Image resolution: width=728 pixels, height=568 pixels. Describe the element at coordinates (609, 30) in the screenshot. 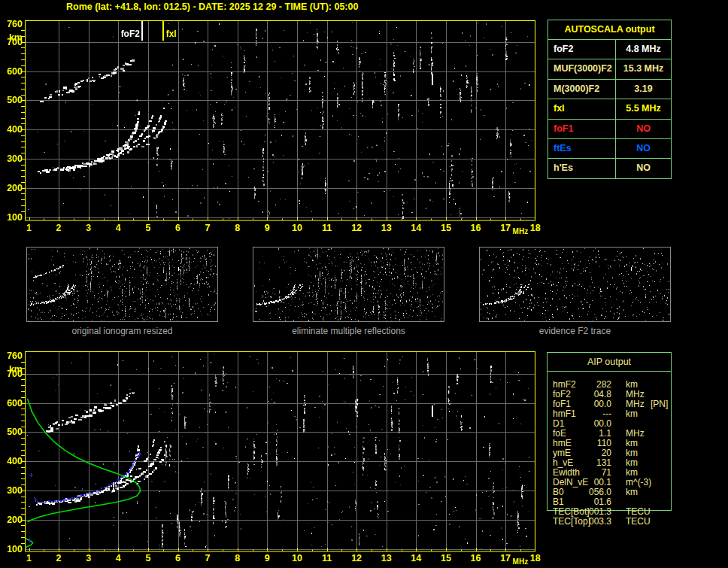

I see `autoscala-table-title: AUTOSCALA output` at that location.